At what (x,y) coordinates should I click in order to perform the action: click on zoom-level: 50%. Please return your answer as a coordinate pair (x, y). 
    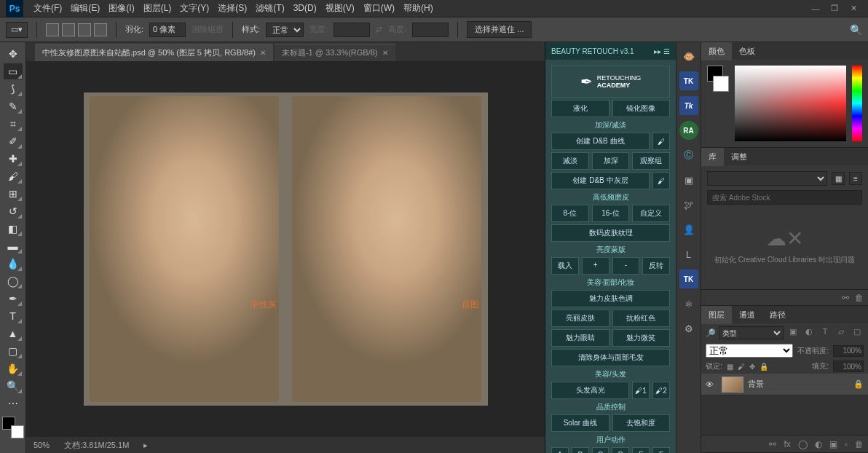
    Looking at the image, I should click on (42, 445).